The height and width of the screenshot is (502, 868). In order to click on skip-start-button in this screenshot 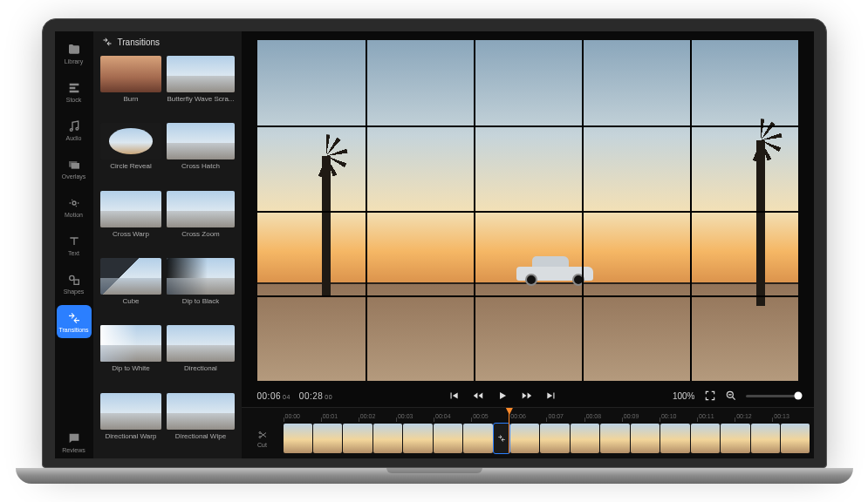, I will do `click(454, 396)`.